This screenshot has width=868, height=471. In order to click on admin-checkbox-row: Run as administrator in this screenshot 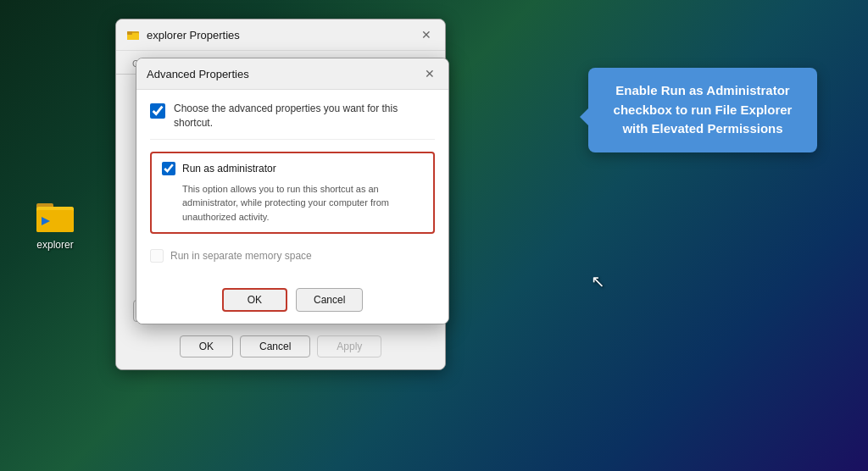, I will do `click(292, 169)`.